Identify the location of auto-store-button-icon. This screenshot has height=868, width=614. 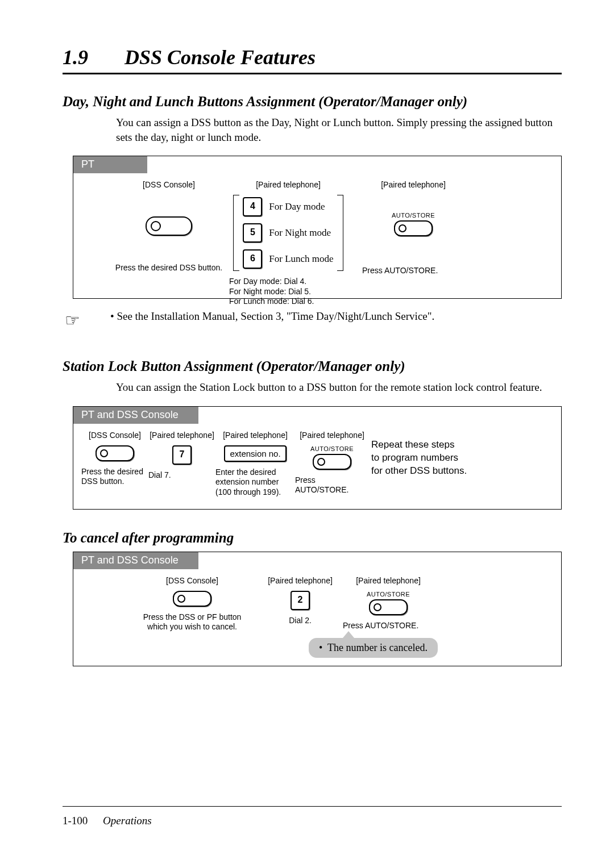
(413, 228).